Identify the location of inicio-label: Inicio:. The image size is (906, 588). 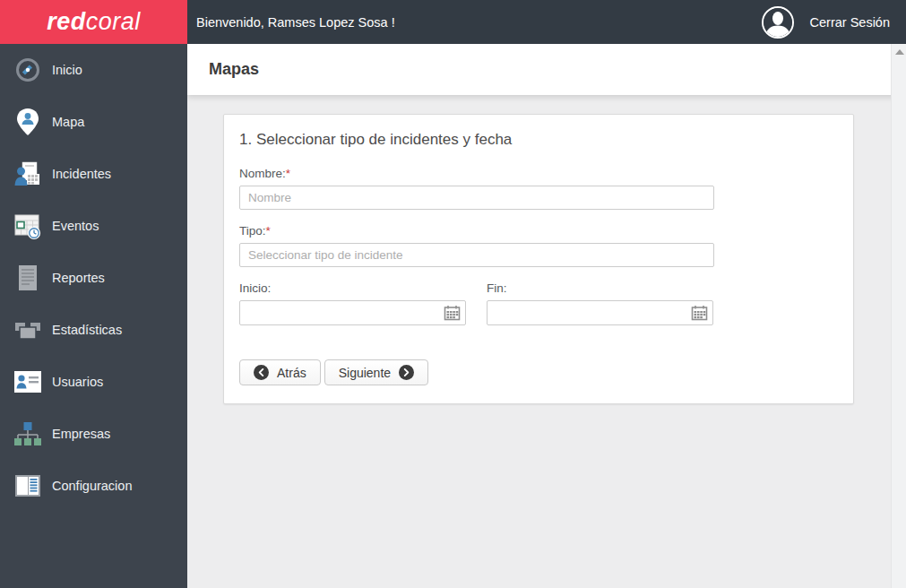
(353, 289).